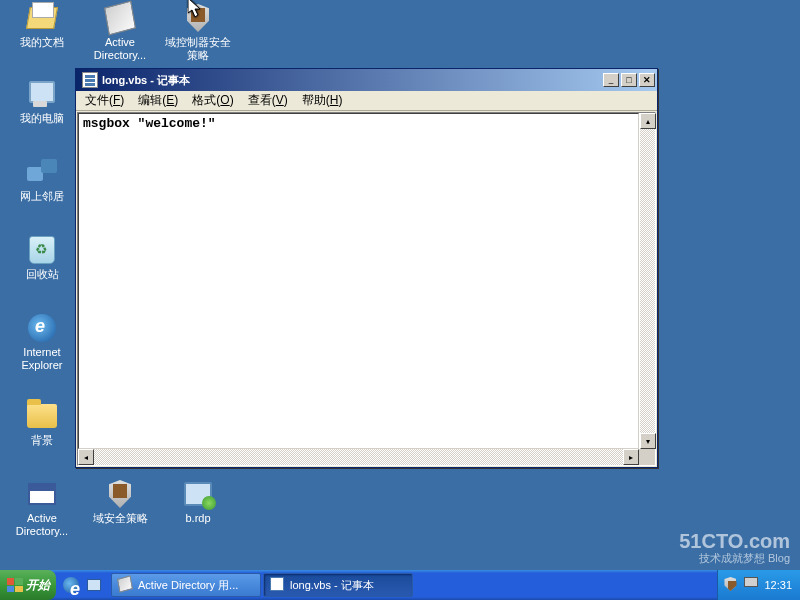 The image size is (800, 600). Describe the element at coordinates (120, 32) in the screenshot. I see `icon-active-directory-1: Active Directory...` at that location.